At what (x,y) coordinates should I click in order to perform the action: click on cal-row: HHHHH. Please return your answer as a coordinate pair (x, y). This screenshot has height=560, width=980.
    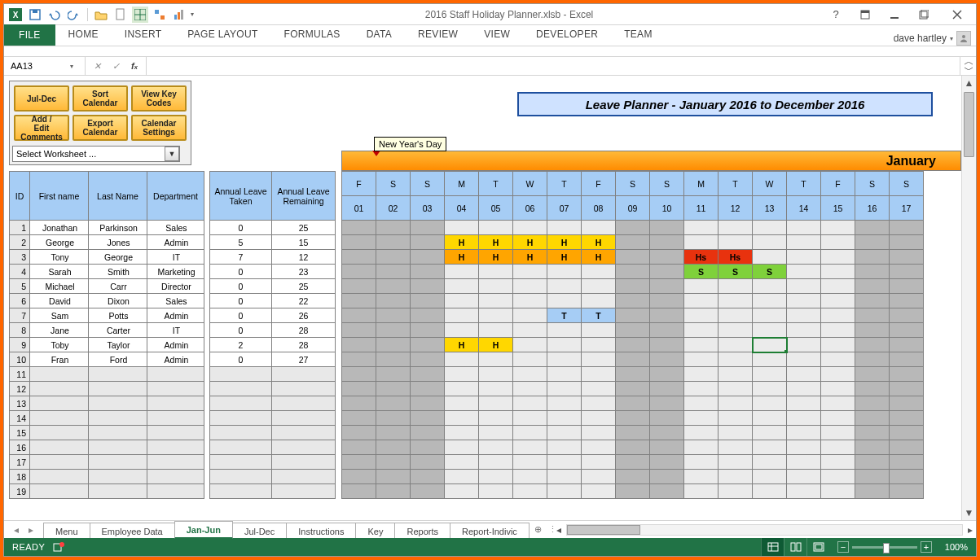
    Looking at the image, I should click on (633, 243).